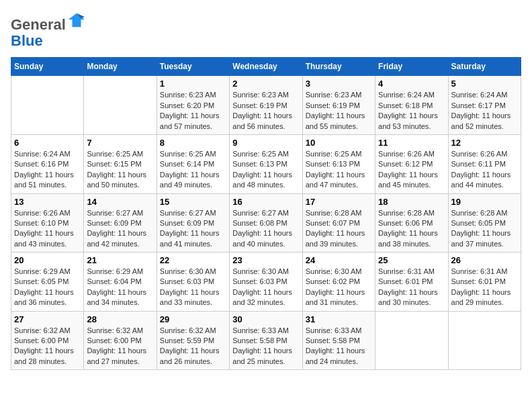  I want to click on day-info: Sunrise: 6:28 AM Sunset: 6:07 PM Dayligh…, so click(339, 229).